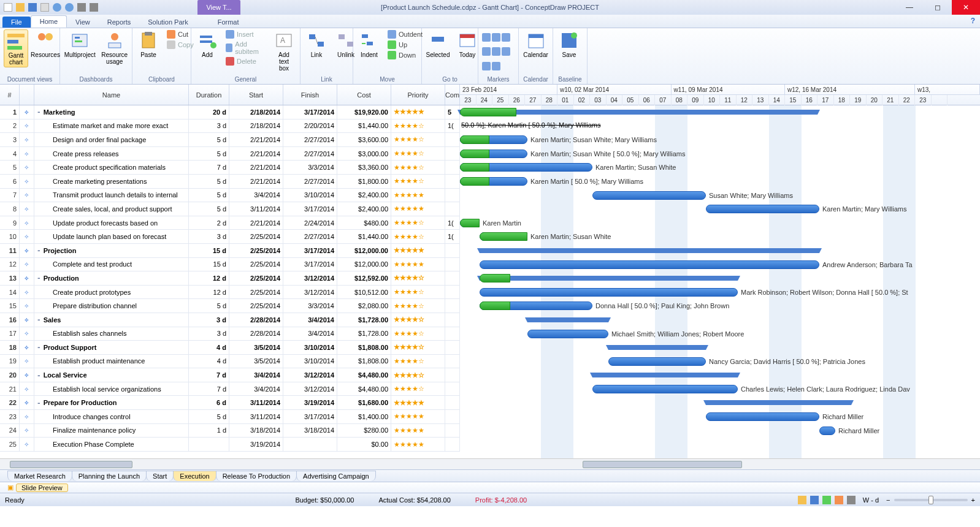 This screenshot has width=980, height=527. Describe the element at coordinates (310, 444) in the screenshot. I see `finish-cell` at that location.